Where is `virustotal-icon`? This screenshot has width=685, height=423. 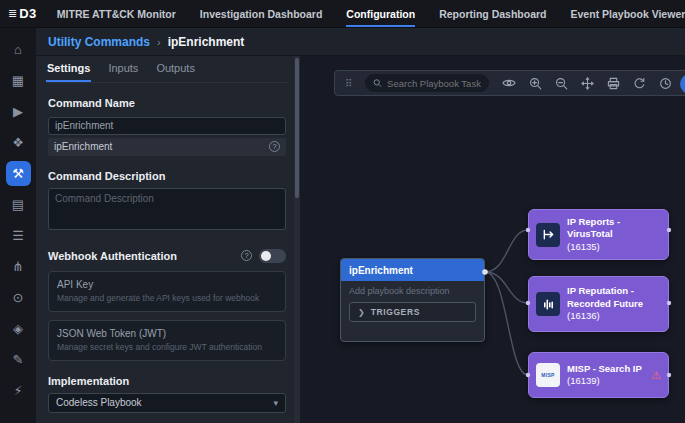 virustotal-icon is located at coordinates (548, 235).